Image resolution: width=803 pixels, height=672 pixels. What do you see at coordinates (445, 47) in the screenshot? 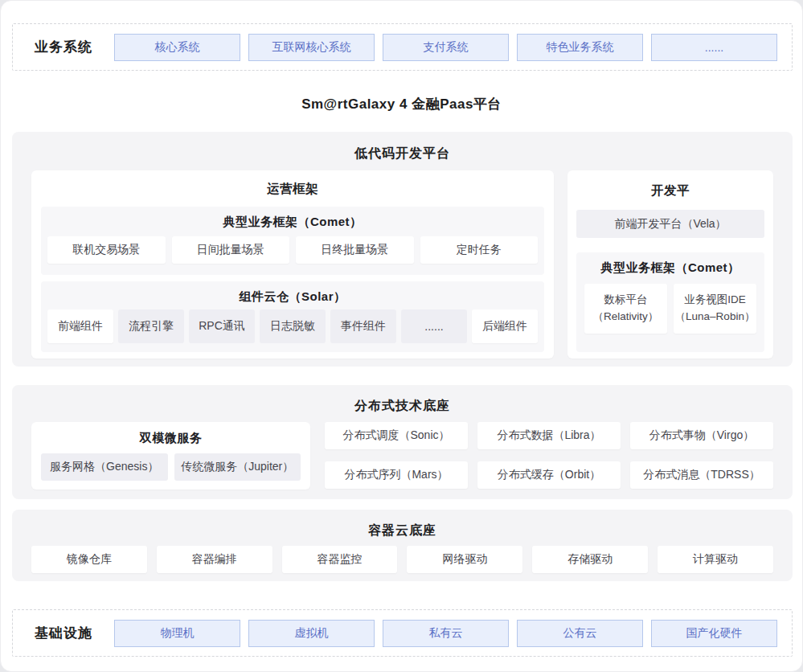
I see `business-system-payment: 支付系统` at bounding box center [445, 47].